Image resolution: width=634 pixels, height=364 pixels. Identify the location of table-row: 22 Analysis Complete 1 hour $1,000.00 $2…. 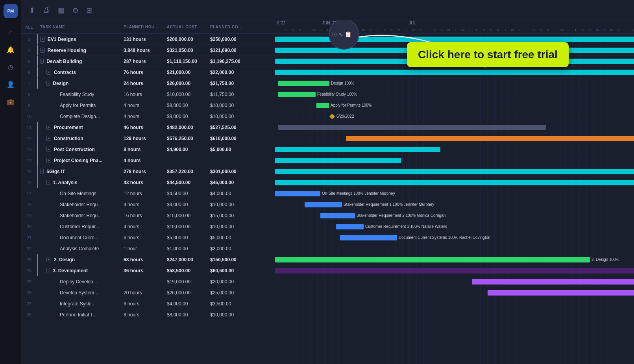
(148, 249).